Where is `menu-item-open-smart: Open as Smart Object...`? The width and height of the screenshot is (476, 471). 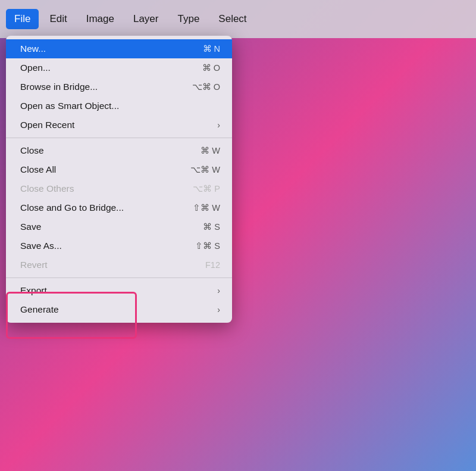 menu-item-open-smart: Open as Smart Object... is located at coordinates (119, 106).